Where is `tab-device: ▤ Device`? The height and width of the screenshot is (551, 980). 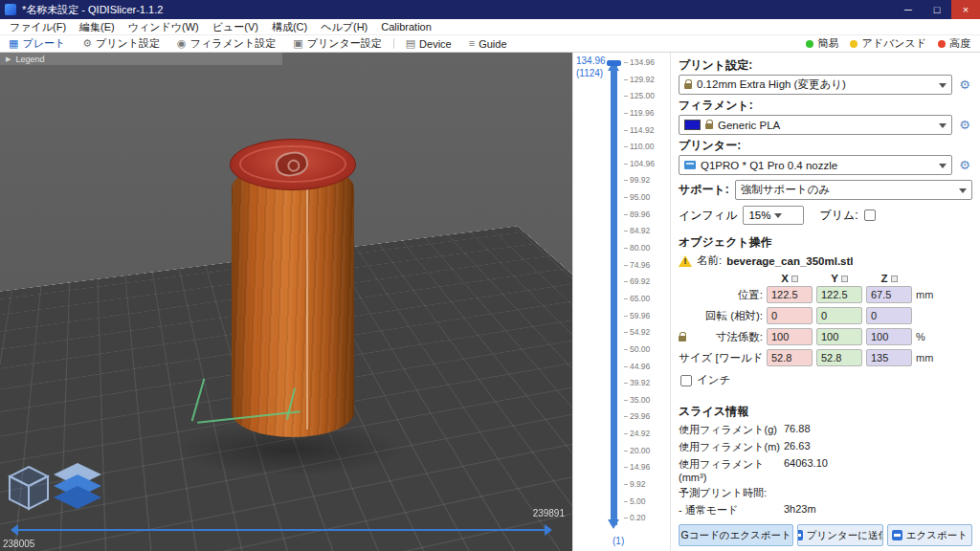
tab-device: ▤ Device is located at coordinates (429, 44).